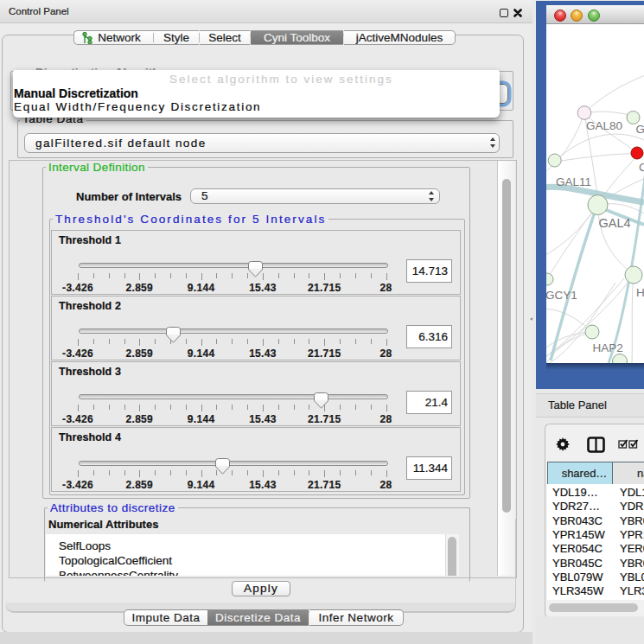 Image resolution: width=644 pixels, height=644 pixels. Describe the element at coordinates (562, 296) in the screenshot. I see `svg-text: GCY1` at that location.